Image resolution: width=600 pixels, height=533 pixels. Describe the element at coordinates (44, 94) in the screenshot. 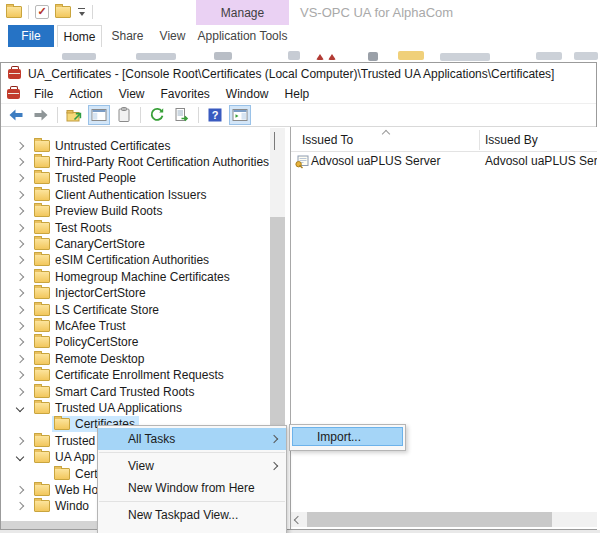

I see `menu-file: File` at that location.